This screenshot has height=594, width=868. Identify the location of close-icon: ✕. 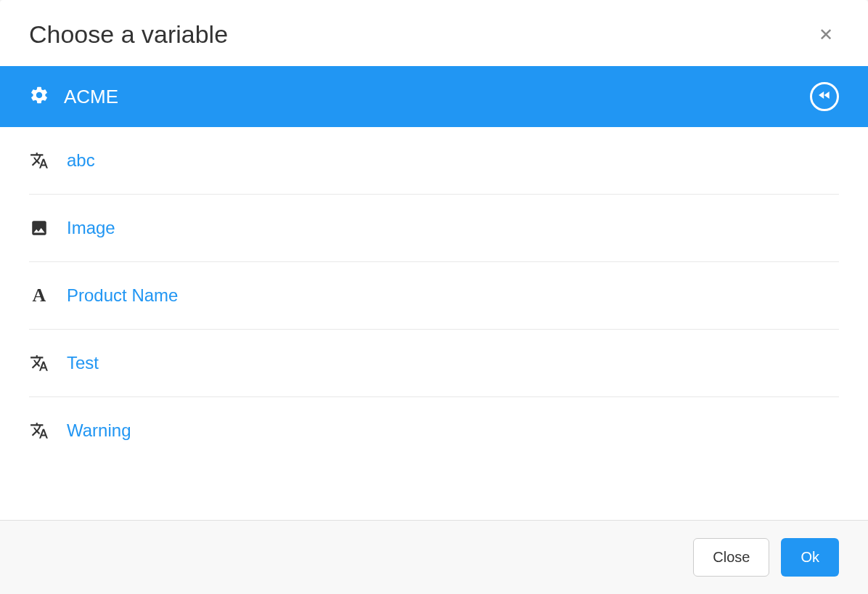
(826, 35).